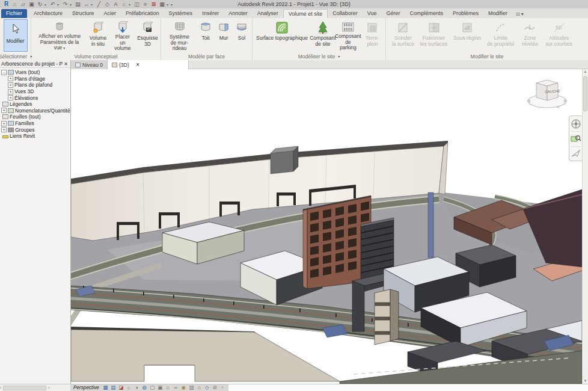 The image size is (588, 391). I want to click on altitudes-sur-courbes-button: 50 Altitudes sur courbes, so click(559, 35).